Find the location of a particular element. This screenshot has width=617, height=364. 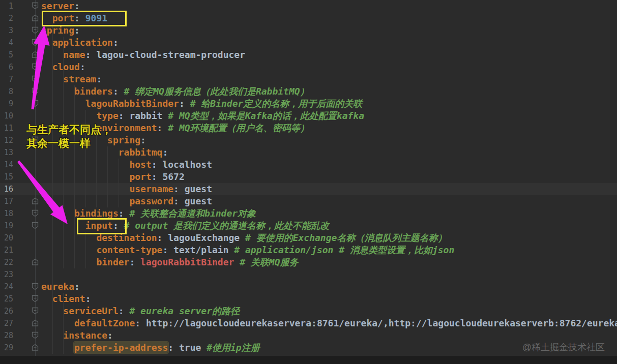

code-line: application: is located at coordinates (329, 43).